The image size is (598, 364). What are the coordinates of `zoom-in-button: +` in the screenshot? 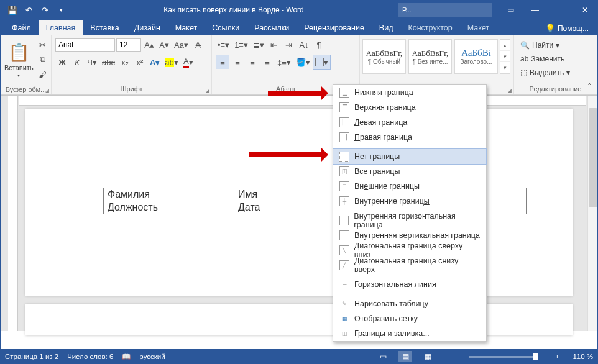 It's located at (557, 357).